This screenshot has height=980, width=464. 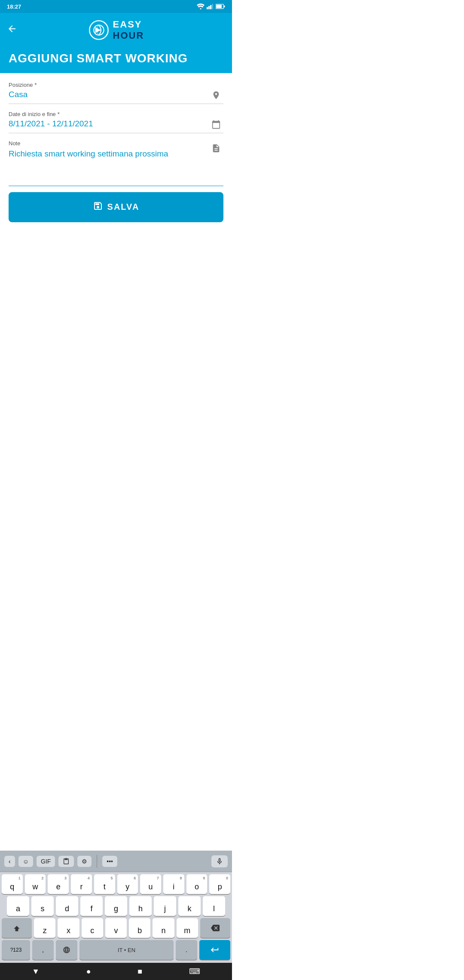 What do you see at coordinates (116, 148) in the screenshot?
I see `form-area: Posizione * Casa Date di inizio e fine *…` at bounding box center [116, 148].